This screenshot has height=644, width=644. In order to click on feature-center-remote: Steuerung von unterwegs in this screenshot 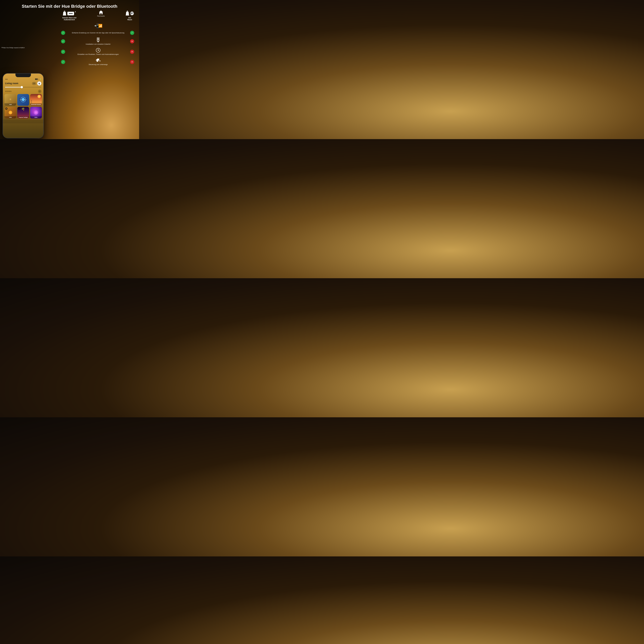, I will do `click(98, 62)`.